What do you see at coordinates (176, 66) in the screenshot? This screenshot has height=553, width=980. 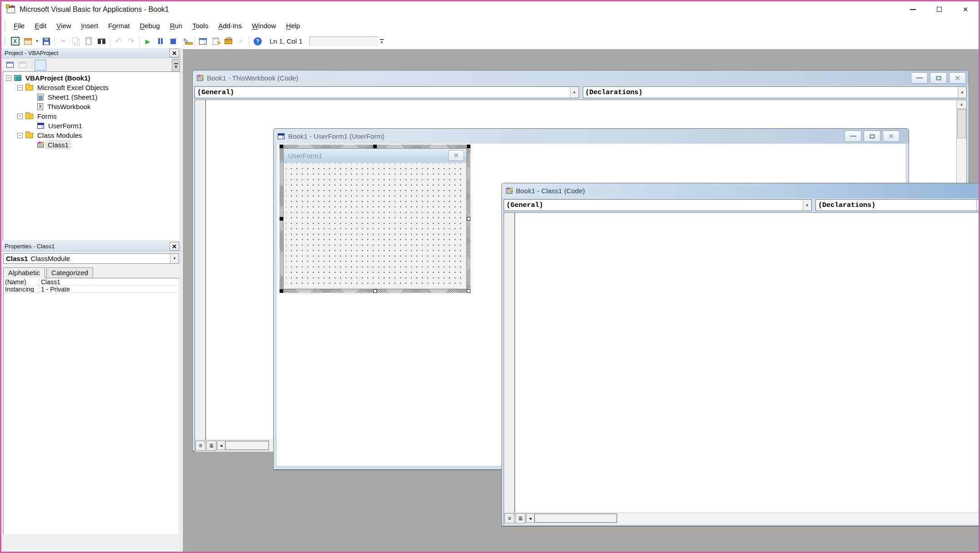 I see `project-tree-scroll-button: ▼` at bounding box center [176, 66].